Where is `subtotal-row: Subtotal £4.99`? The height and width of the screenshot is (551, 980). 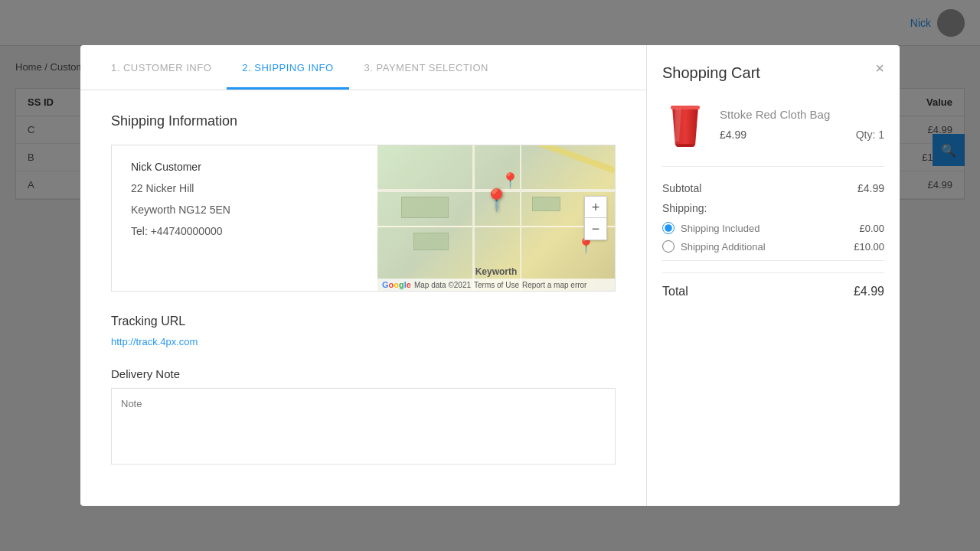
subtotal-row: Subtotal £4.99 is located at coordinates (773, 188).